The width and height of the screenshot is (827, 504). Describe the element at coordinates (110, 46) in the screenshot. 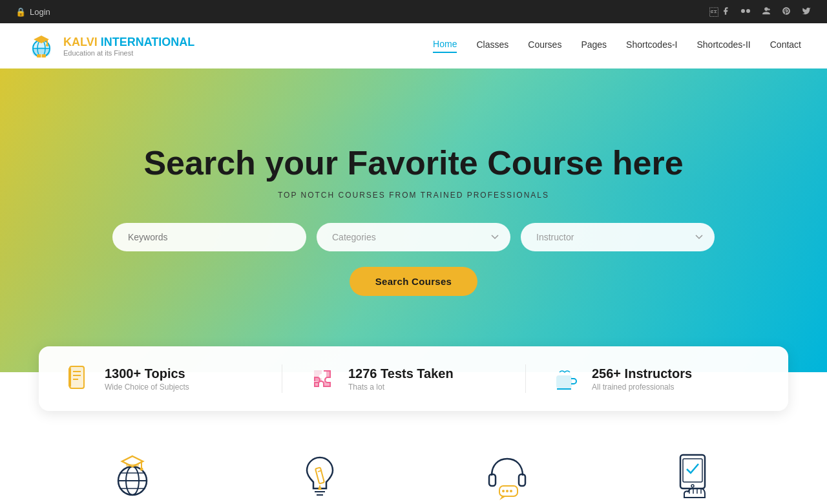

I see `logo: KALVI INTERNATIONAL Education at its Fin…` at that location.